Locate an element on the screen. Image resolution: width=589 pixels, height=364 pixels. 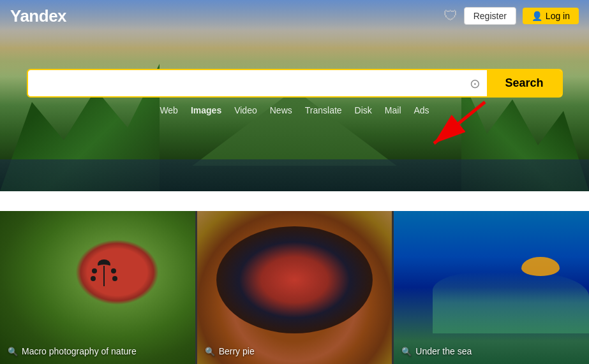
pie-search-icon: 🔍 is located at coordinates (210, 352).